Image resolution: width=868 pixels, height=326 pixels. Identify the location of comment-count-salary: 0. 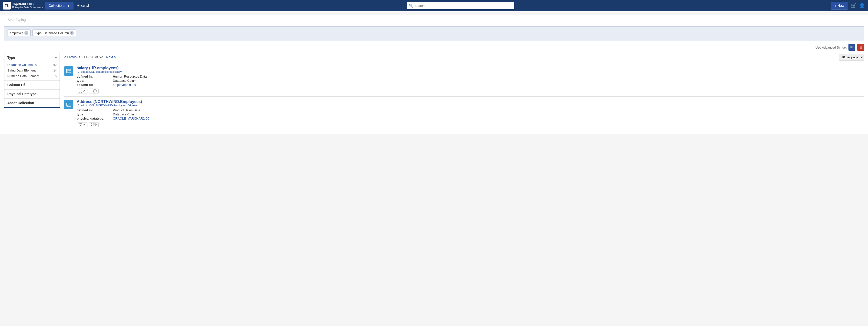
(92, 91).